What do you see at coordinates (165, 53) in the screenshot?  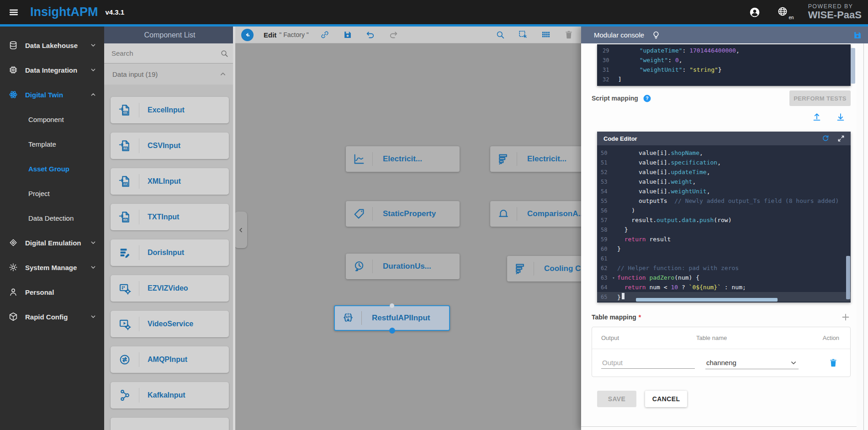 I see `search-input` at bounding box center [165, 53].